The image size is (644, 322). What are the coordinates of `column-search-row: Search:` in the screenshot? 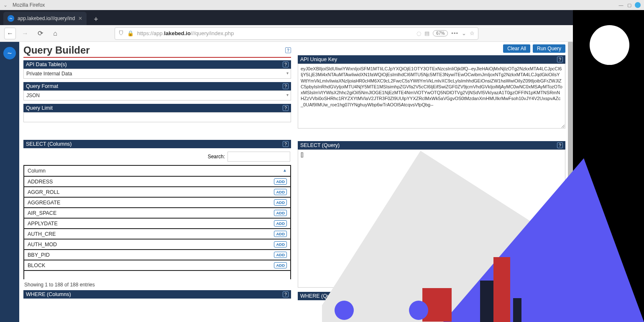 It's located at (157, 157).